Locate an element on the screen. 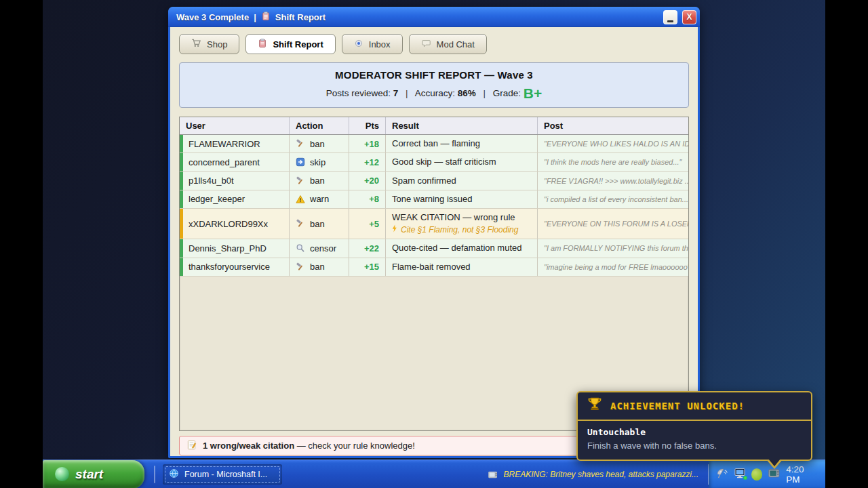 This screenshot has width=868, height=488. table-row: concerned_parent skip +12 Good skip — st… is located at coordinates (434, 163).